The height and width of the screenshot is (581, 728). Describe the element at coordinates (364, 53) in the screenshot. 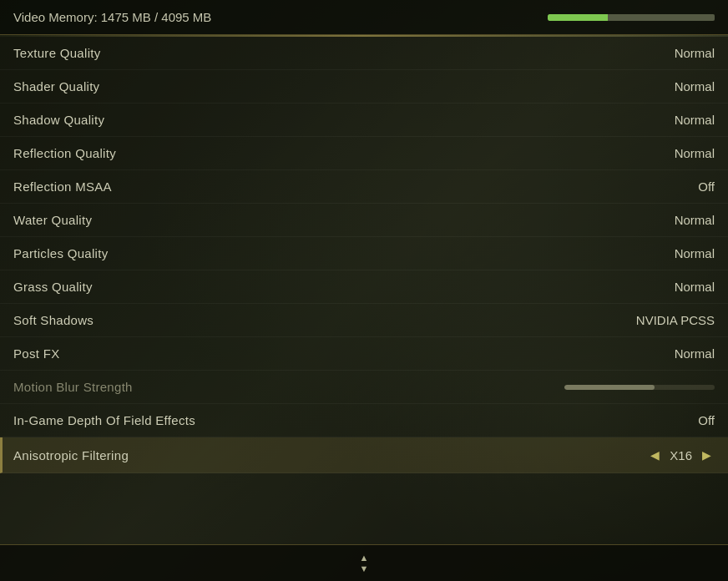

I see `setting-row-texture-quality: Texture QualityNormal` at that location.